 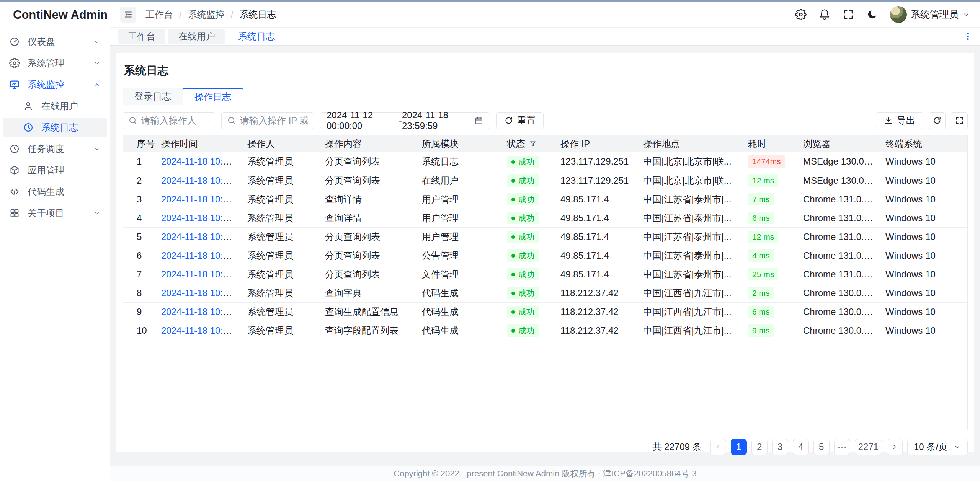 What do you see at coordinates (197, 37) in the screenshot?
I see `nav-tab-online-user: 在线用户` at bounding box center [197, 37].